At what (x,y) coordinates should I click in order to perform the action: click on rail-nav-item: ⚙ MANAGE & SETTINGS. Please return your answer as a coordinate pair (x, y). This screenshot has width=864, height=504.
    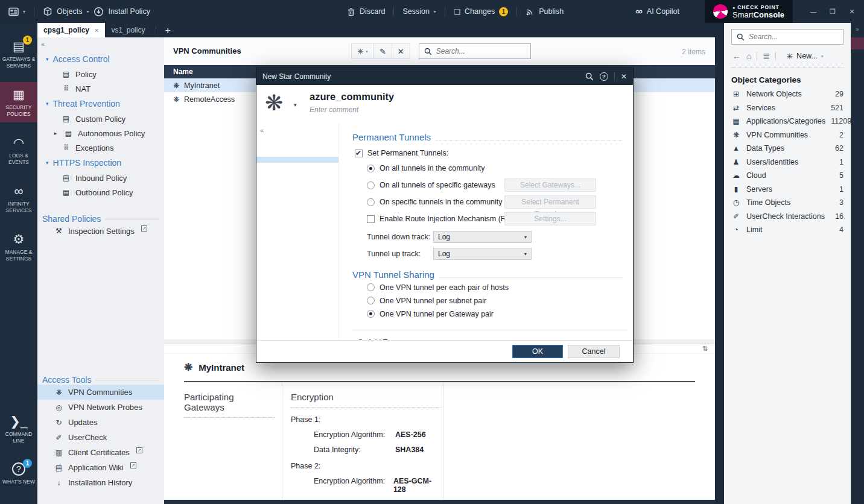
    Looking at the image, I should click on (19, 247).